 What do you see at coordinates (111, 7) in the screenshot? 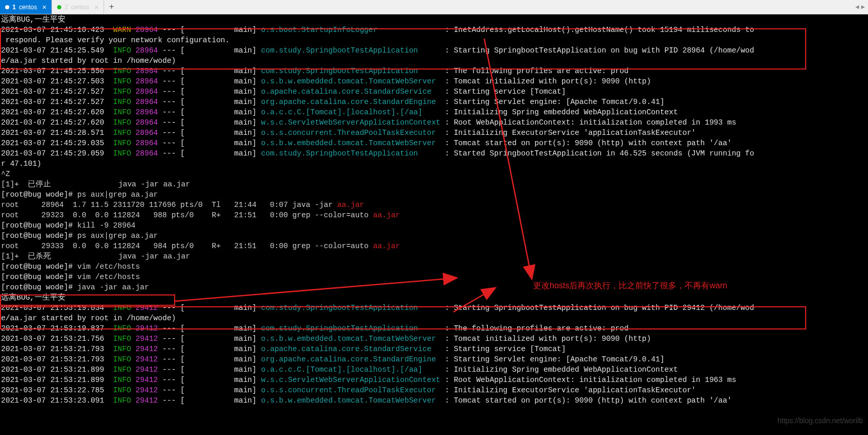
I see `add-tab-button: +` at bounding box center [111, 7].